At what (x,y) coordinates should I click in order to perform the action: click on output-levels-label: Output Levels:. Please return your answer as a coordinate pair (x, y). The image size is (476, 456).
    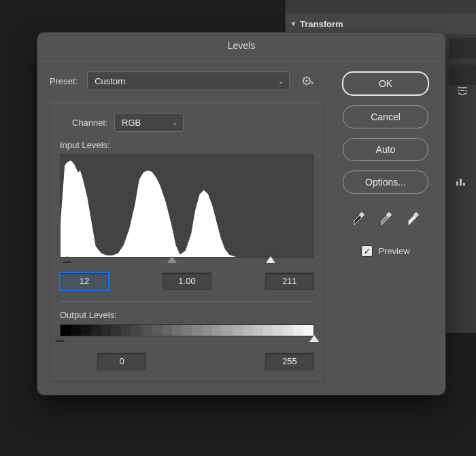
    Looking at the image, I should click on (187, 315).